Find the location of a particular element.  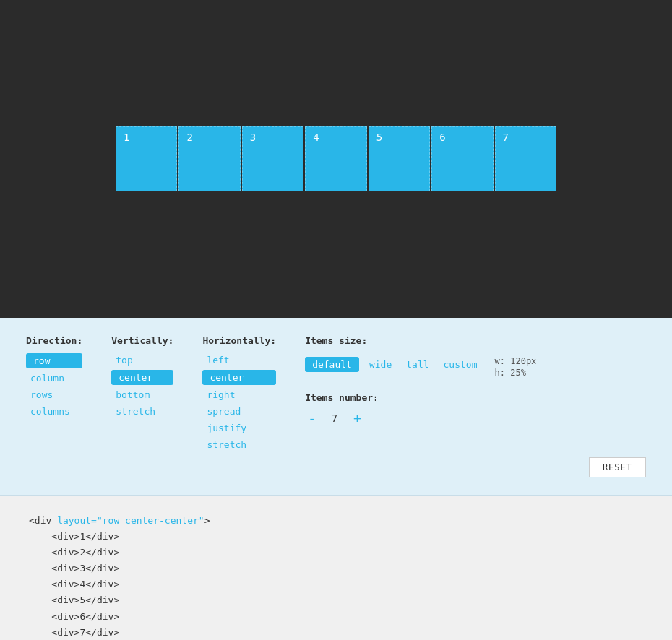

items-size-group: Items size: default wide tall custom w: … is located at coordinates (421, 380).